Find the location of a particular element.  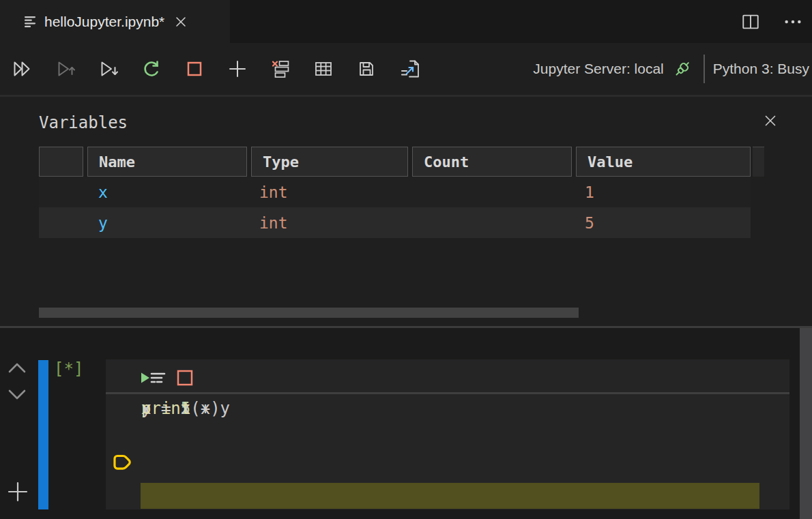

variable-name: y is located at coordinates (103, 222).